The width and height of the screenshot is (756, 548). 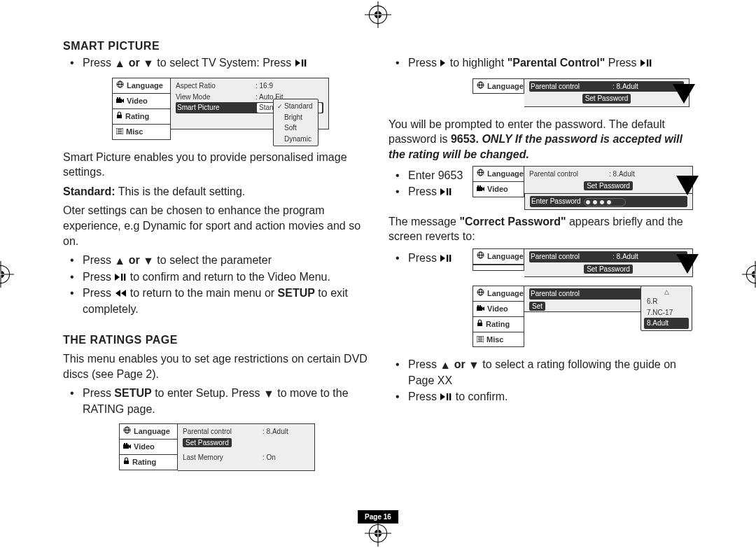 I want to click on para-standard: Standard: This is the default setting., so click(x=216, y=192).